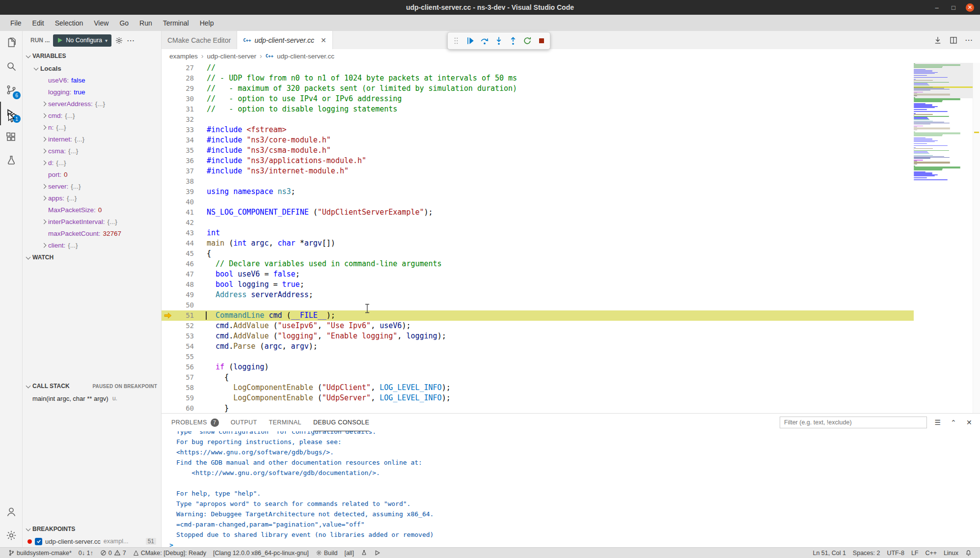 This screenshot has height=558, width=980. What do you see at coordinates (11, 535) in the screenshot?
I see `activity-settings` at bounding box center [11, 535].